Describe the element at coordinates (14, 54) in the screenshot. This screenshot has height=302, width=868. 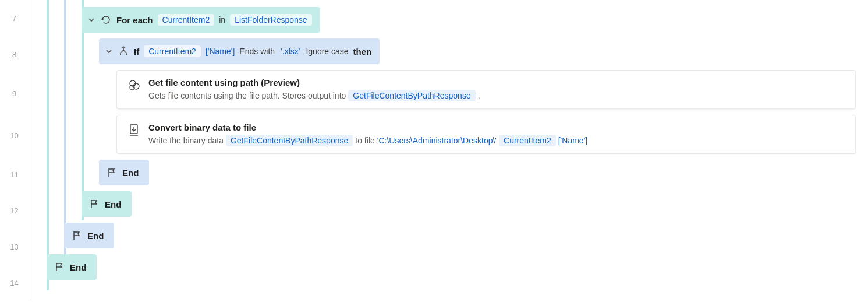
I see `line-number: 8` at that location.